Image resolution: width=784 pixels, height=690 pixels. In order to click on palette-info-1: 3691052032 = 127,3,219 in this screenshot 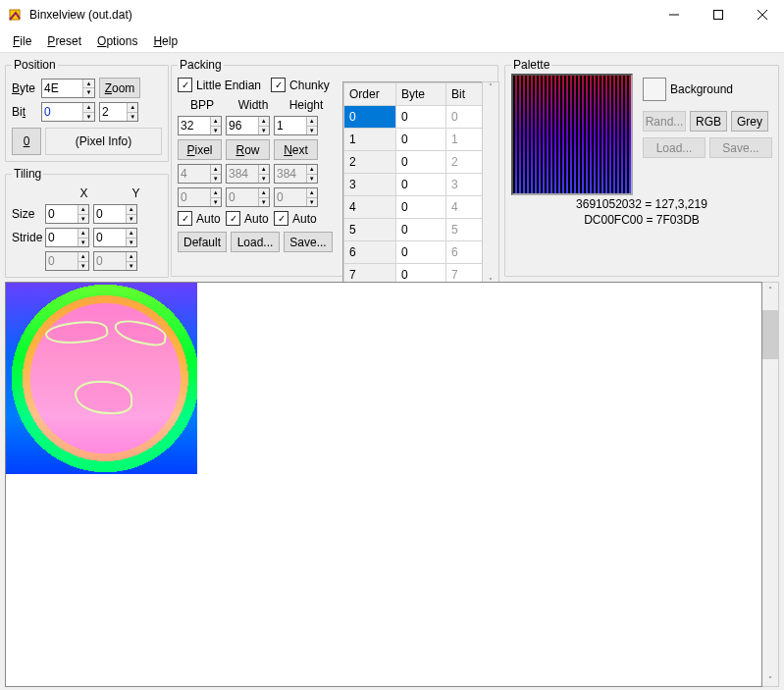, I will do `click(642, 204)`.